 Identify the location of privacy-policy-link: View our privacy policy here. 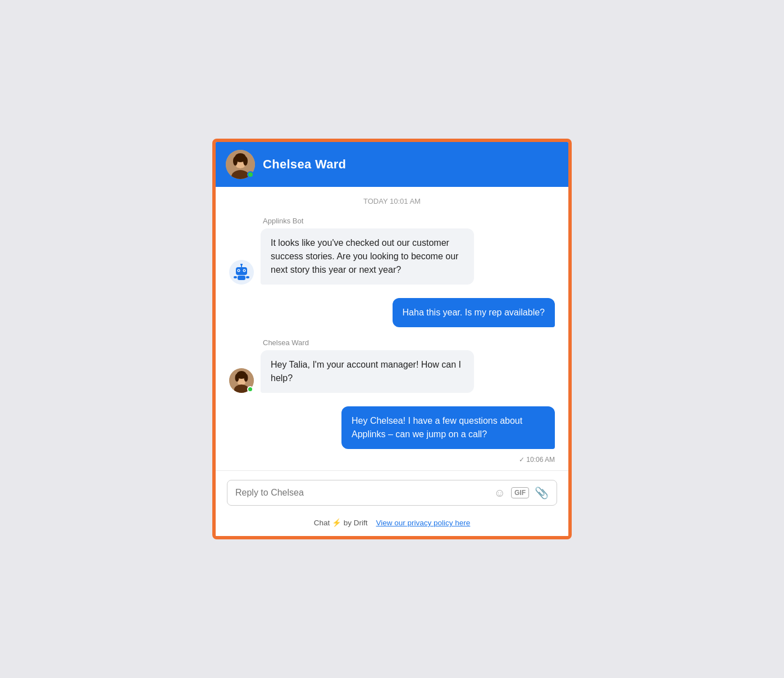
(423, 523).